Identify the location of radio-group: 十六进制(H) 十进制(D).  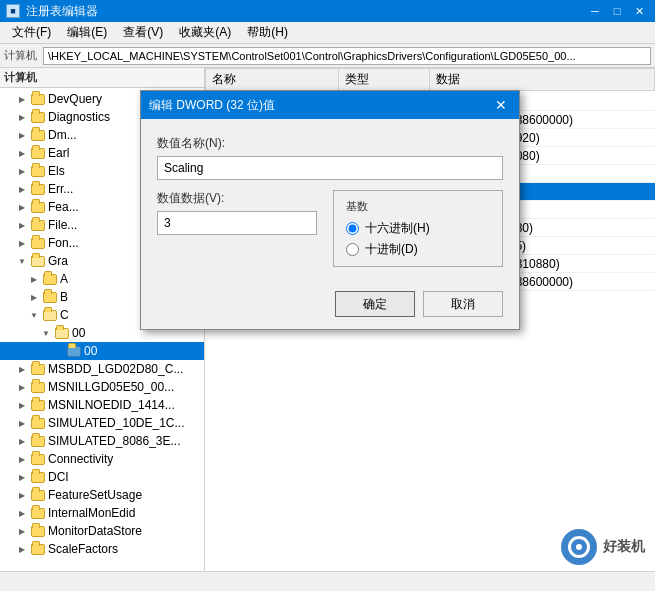
(418, 239).